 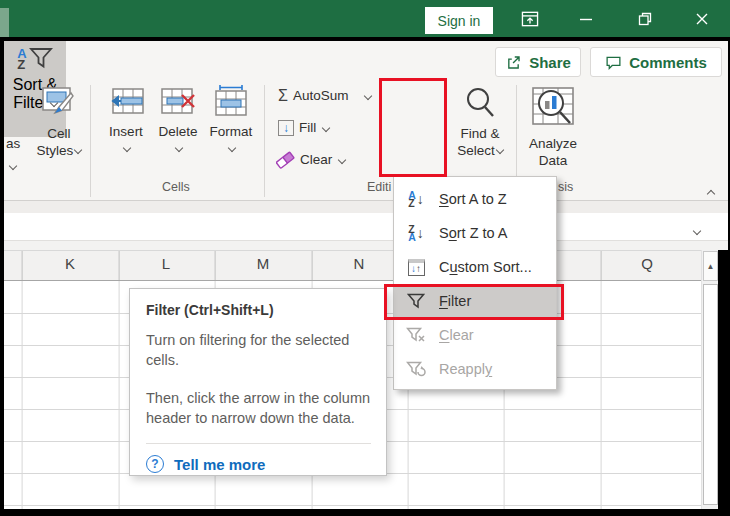 I want to click on vertical-scrollbar: ▲, so click(x=710, y=380).